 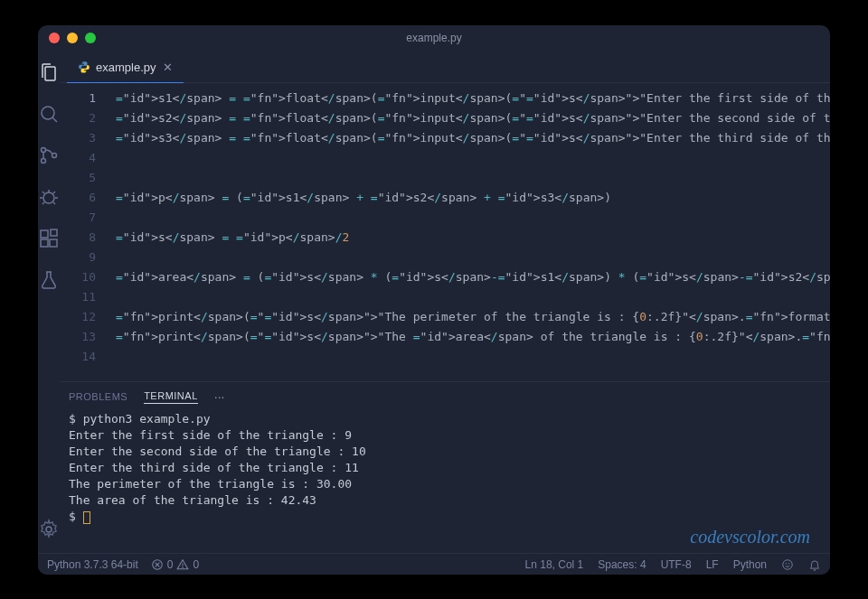 What do you see at coordinates (49, 72) in the screenshot?
I see `explorer-icon` at bounding box center [49, 72].